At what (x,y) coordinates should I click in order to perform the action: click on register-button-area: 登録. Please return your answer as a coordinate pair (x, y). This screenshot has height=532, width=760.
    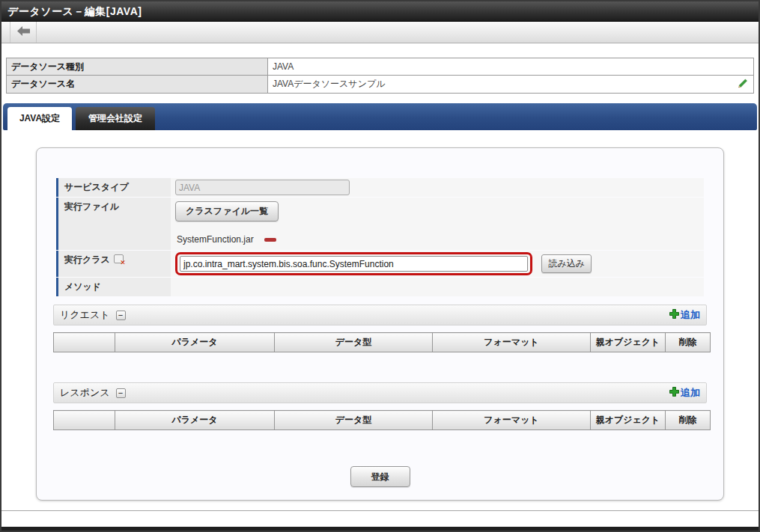
    Looking at the image, I should click on (380, 477).